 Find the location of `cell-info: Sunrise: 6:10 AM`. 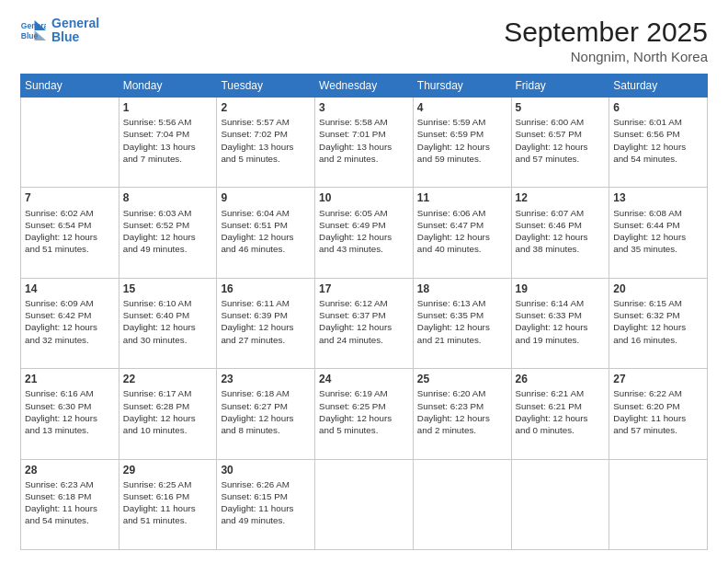

cell-info: Sunrise: 6:10 AM is located at coordinates (168, 304).